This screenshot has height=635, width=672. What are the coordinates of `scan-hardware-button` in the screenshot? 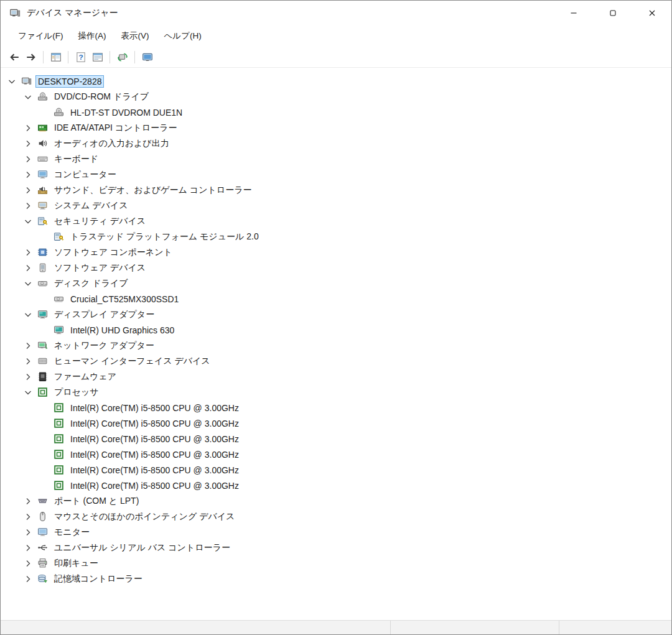 It's located at (122, 57).